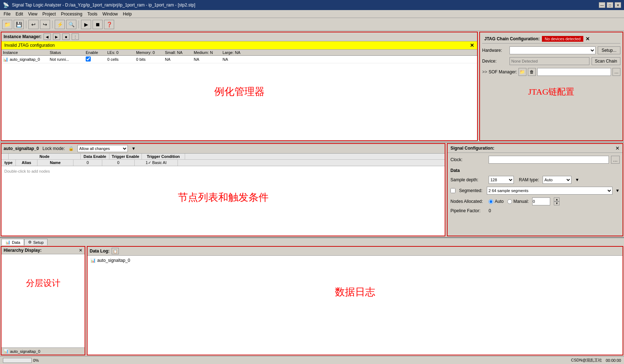 The width and height of the screenshot is (624, 364). What do you see at coordinates (114, 260) in the screenshot?
I see `data-log-item-text: auto_signaltap_0` at bounding box center [114, 260].